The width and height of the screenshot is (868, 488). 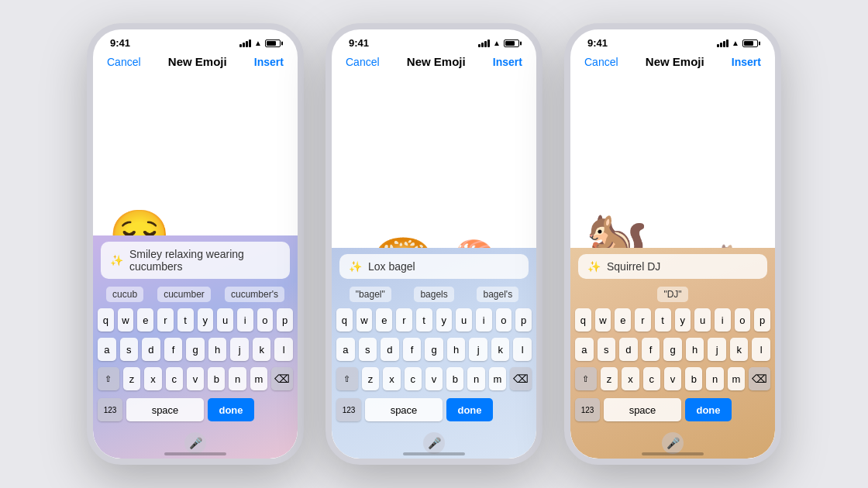 What do you see at coordinates (673, 379) in the screenshot?
I see `key-v-3: v` at bounding box center [673, 379].